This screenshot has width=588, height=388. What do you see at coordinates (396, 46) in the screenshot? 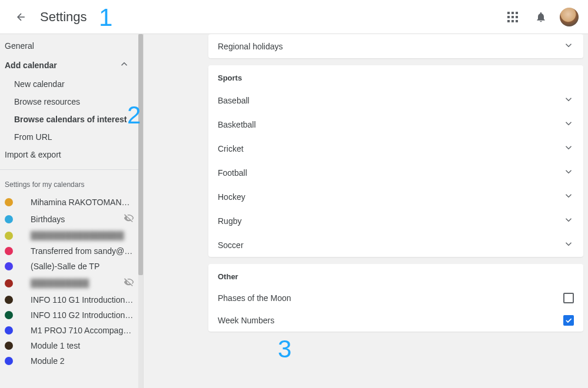
I see `card-regional: Regional holidays` at bounding box center [396, 46].